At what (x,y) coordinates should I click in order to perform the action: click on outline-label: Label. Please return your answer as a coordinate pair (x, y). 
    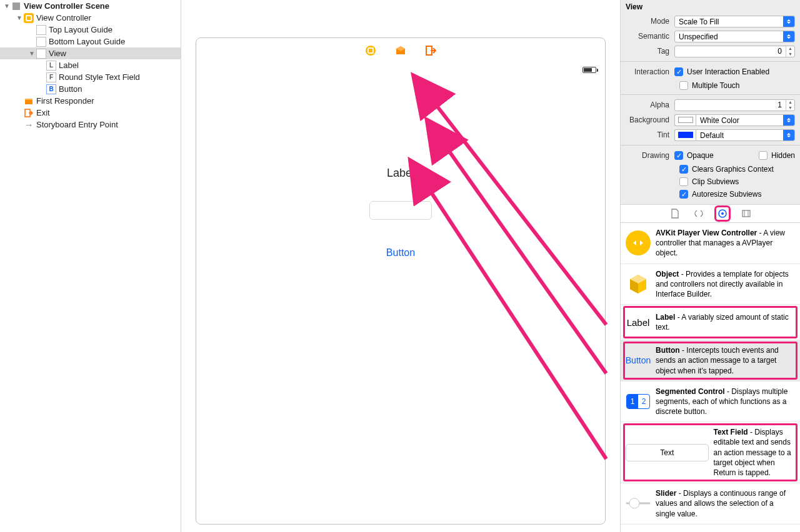
    Looking at the image, I should click on (69, 65).